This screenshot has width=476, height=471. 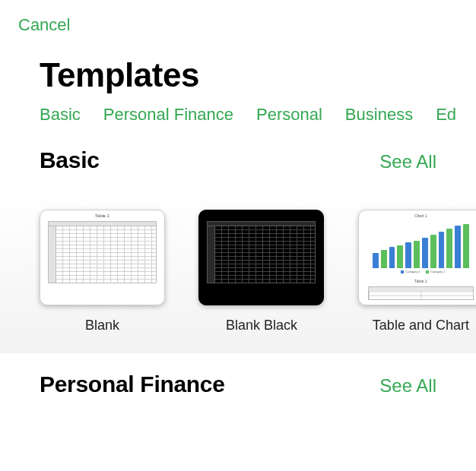 I want to click on tab-business: Business, so click(x=379, y=115).